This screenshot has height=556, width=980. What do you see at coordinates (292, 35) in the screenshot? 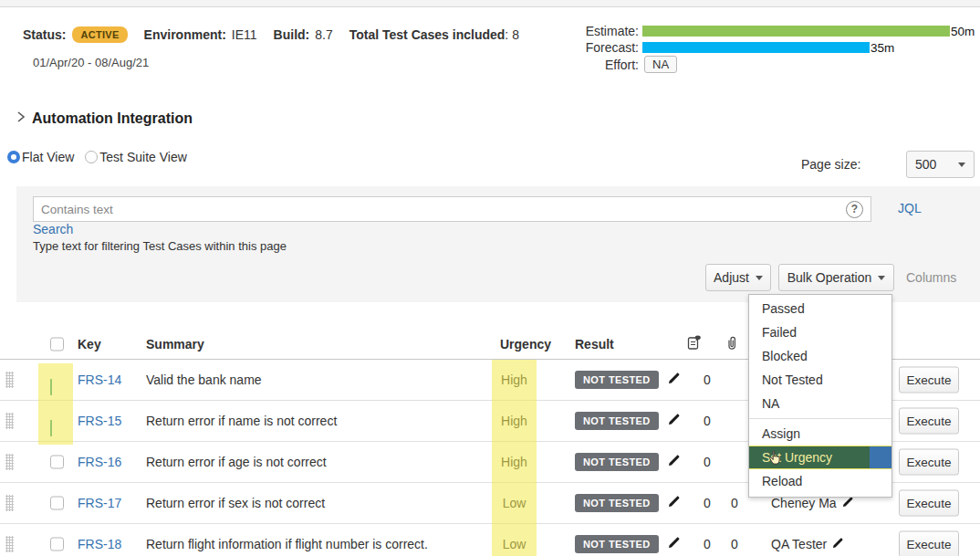
I see `build-label: Build:` at bounding box center [292, 35].